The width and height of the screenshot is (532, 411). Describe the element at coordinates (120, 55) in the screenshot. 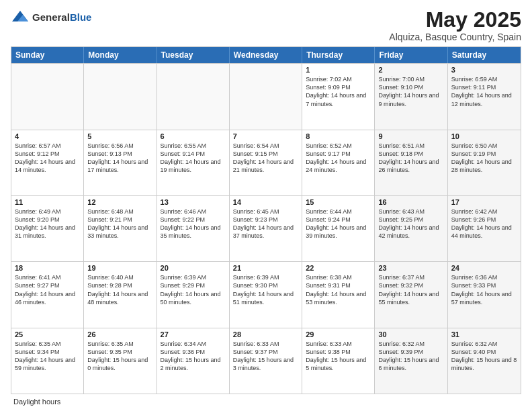

I see `cal-header-monday: Monday` at that location.